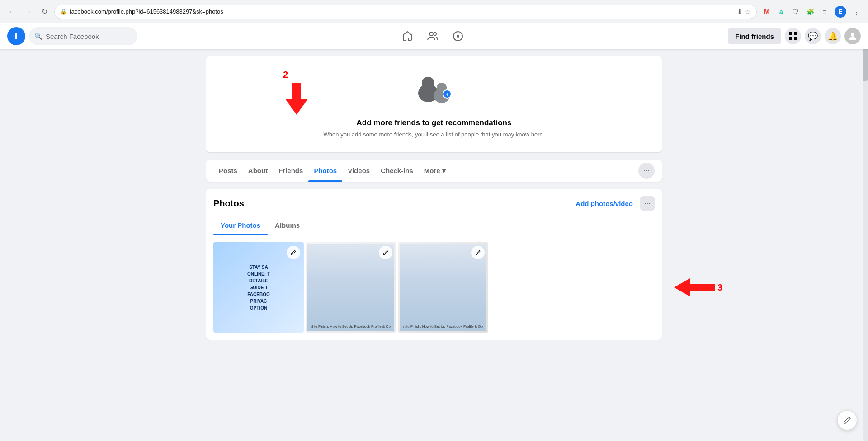  Describe the element at coordinates (434, 135) in the screenshot. I see `suggestion-subtitle: When you add some more friends, you'll s…` at that location.